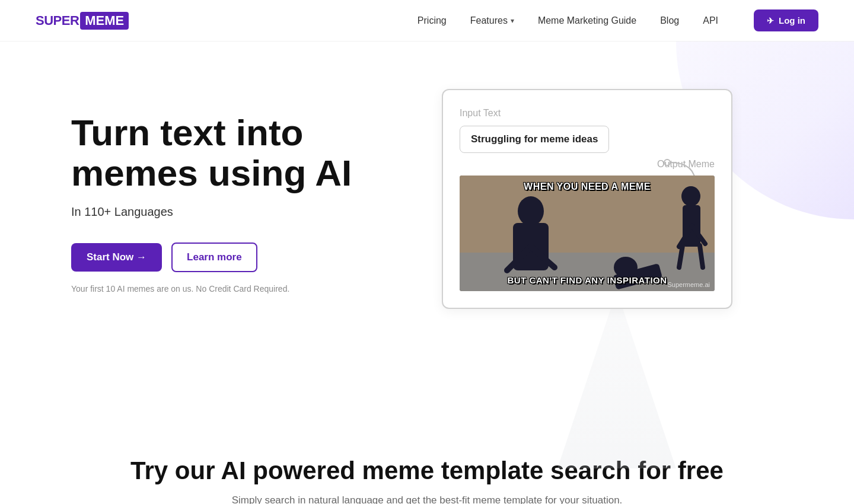  Describe the element at coordinates (710, 21) in the screenshot. I see `nav-item-api: API` at that location.